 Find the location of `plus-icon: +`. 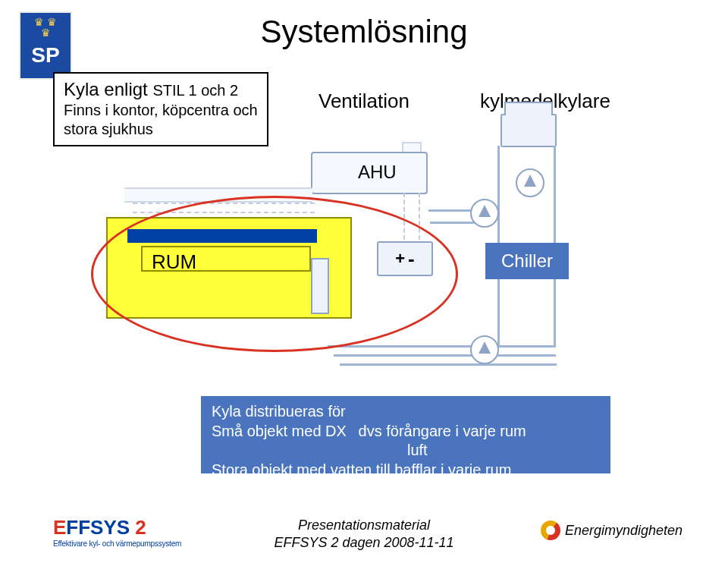

plus-icon: + is located at coordinates (400, 259).